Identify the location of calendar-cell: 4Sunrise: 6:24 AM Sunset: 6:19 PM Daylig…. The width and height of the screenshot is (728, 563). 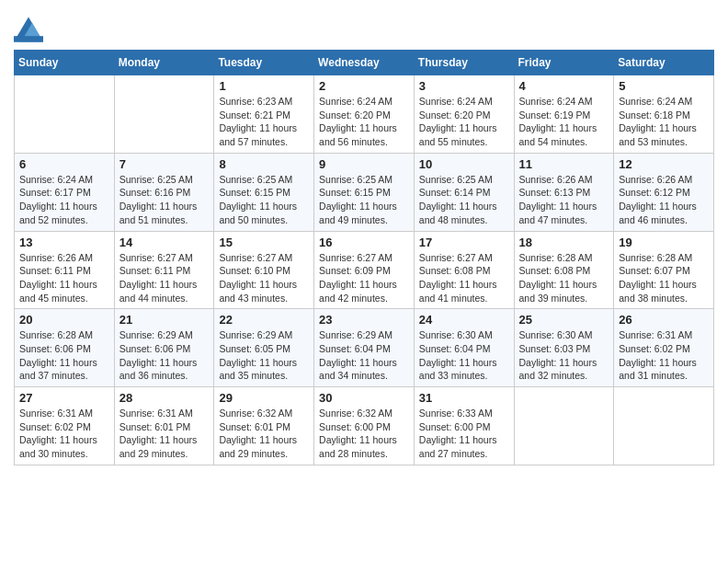
(564, 114).